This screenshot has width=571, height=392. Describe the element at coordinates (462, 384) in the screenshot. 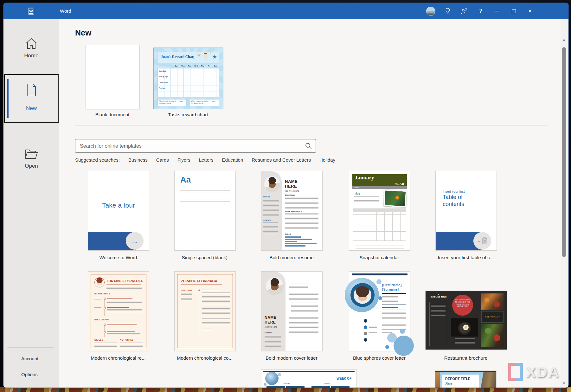

I see `report-year: 20xx` at that location.